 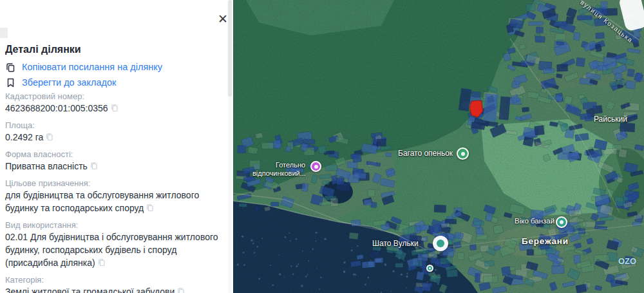 I want to click on field-value: для будівництва та обслуговування житлов…, so click(x=102, y=202).